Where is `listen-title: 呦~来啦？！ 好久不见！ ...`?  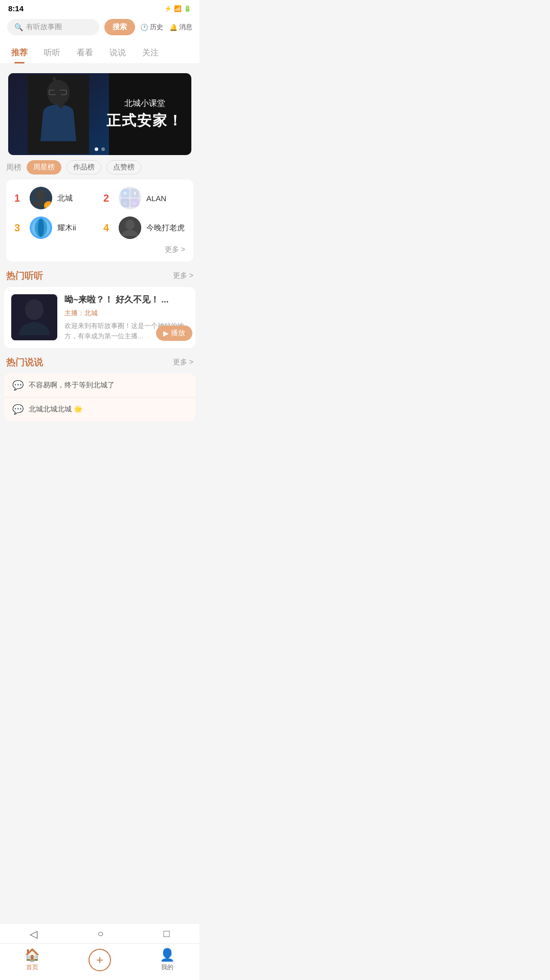
listen-title: 呦~来啦？！ 好久不见！ ... is located at coordinates (126, 300).